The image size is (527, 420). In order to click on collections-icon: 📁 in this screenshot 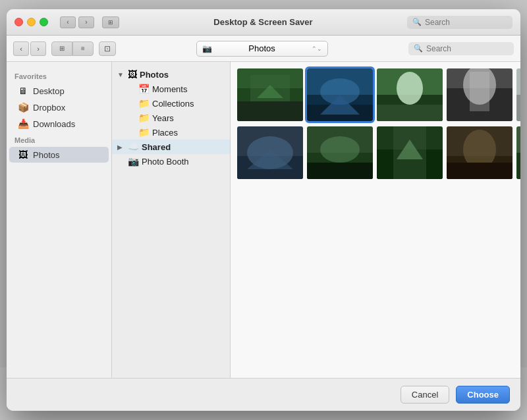, I will do `click(144, 103)`.